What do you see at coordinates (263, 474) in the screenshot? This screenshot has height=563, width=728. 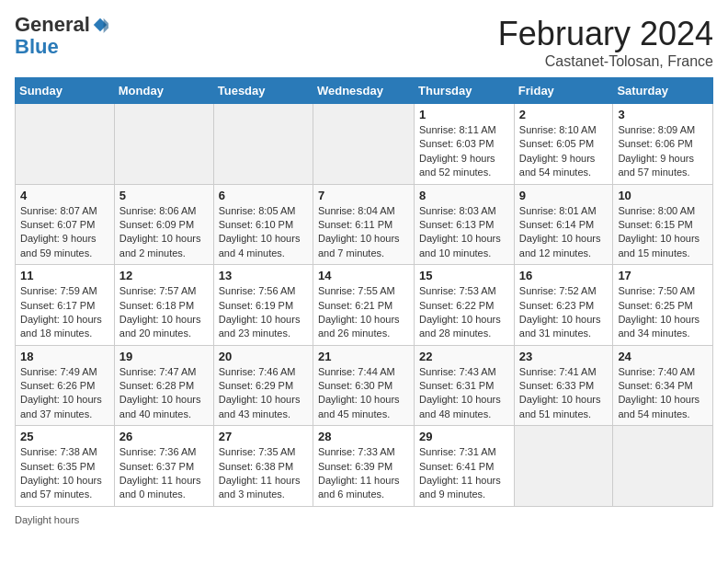 I see `day-info: Sunrise: 7:35 AMSunset: 6:38 PMDaylight:…` at bounding box center [263, 474].